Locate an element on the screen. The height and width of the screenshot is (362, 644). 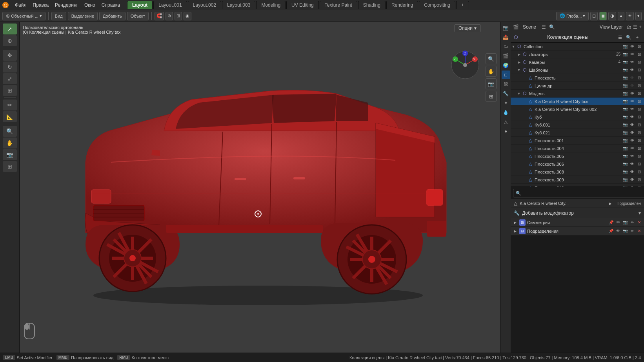
prop-output: 📤 is located at coordinates (506, 37).